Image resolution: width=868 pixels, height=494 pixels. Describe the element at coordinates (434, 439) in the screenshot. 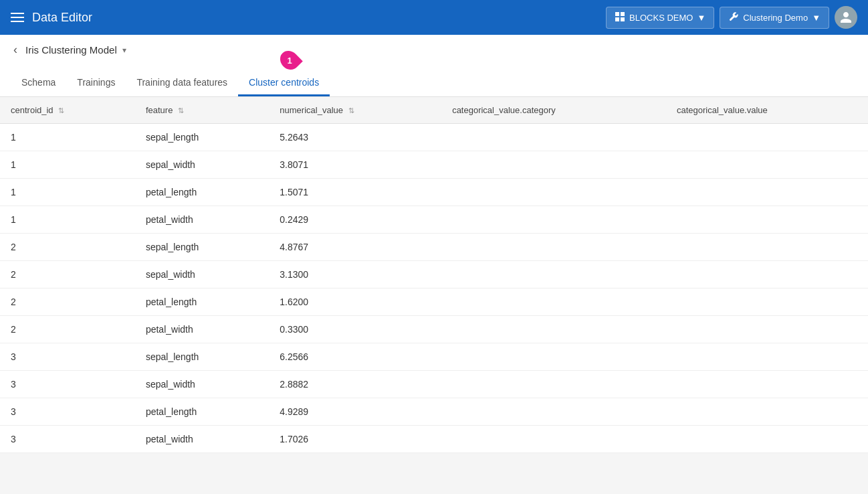

I see `table-row: 3 petal_width 1.7026` at that location.